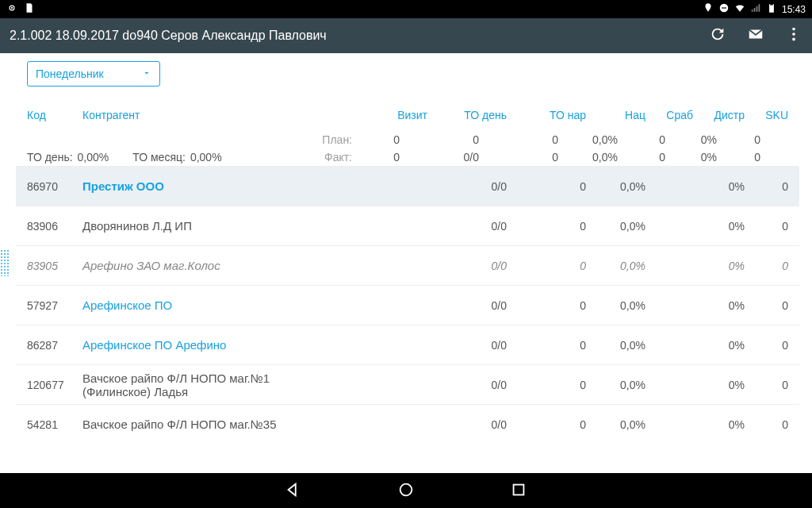  Describe the element at coordinates (739, 140) in the screenshot. I see `plan-sku: 0` at that location.